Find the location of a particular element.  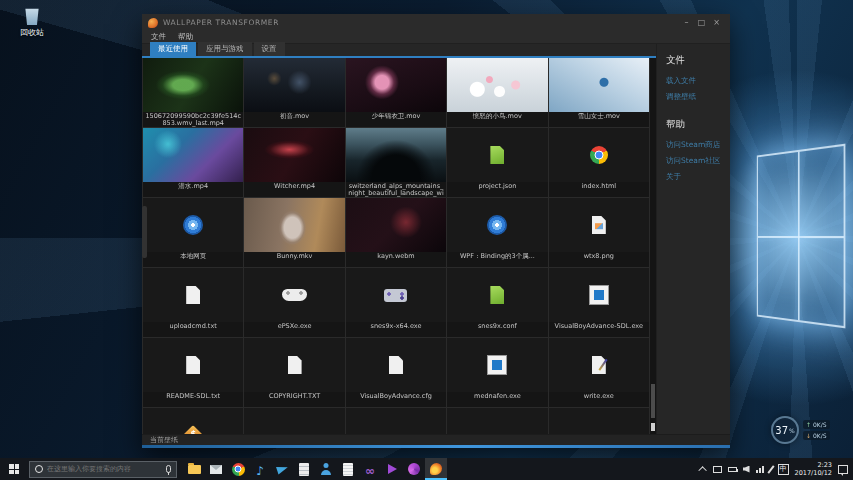

bottom-progress-bar is located at coordinates (436, 446).